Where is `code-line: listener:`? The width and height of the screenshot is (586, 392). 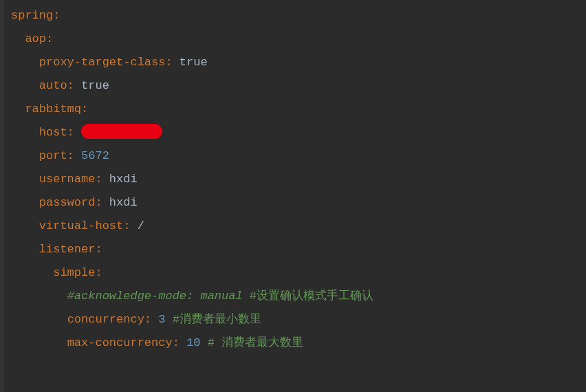 code-line: listener: is located at coordinates (299, 250).